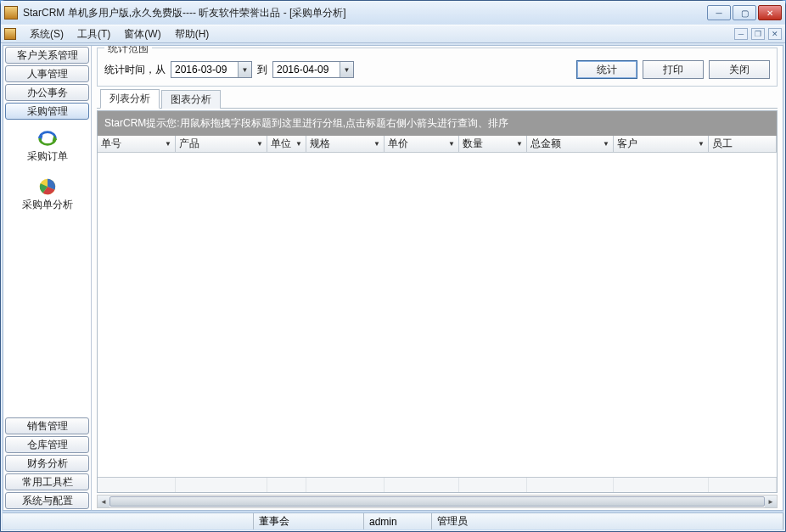 The width and height of the screenshot is (786, 532). What do you see at coordinates (437, 99) in the screenshot?
I see `tab-strip: 列表分析 图表分析` at bounding box center [437, 99].